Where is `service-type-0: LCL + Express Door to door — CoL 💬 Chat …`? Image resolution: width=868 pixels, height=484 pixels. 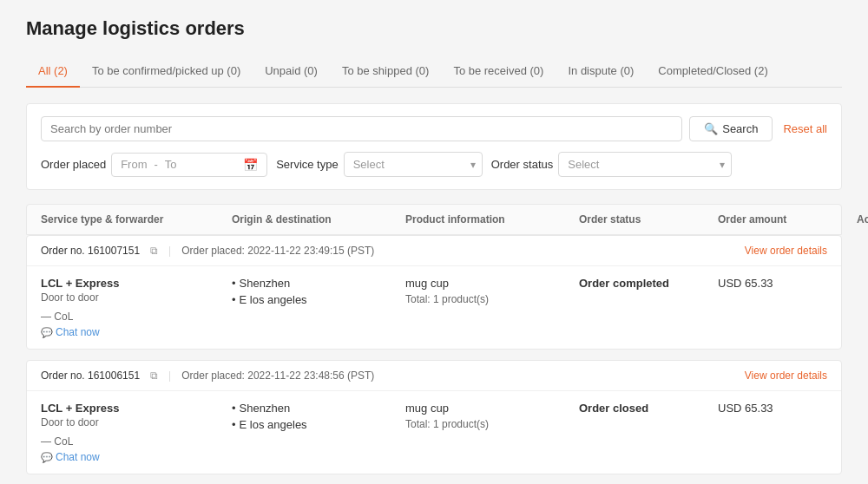 service-type-0: LCL + Express Door to door — CoL 💬 Chat … is located at coordinates (136, 307).